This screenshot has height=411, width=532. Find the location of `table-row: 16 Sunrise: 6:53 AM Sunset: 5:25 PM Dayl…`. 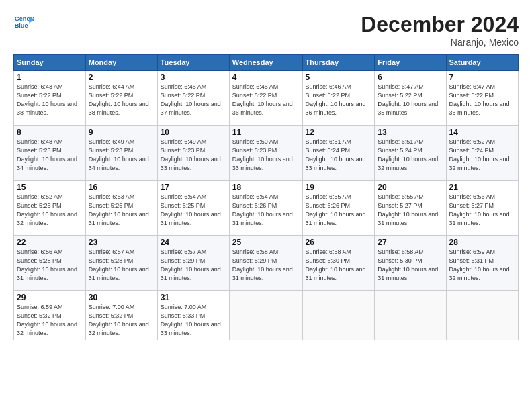

table-row: 16 Sunrise: 6:53 AM Sunset: 5:25 PM Dayl… is located at coordinates (121, 208).